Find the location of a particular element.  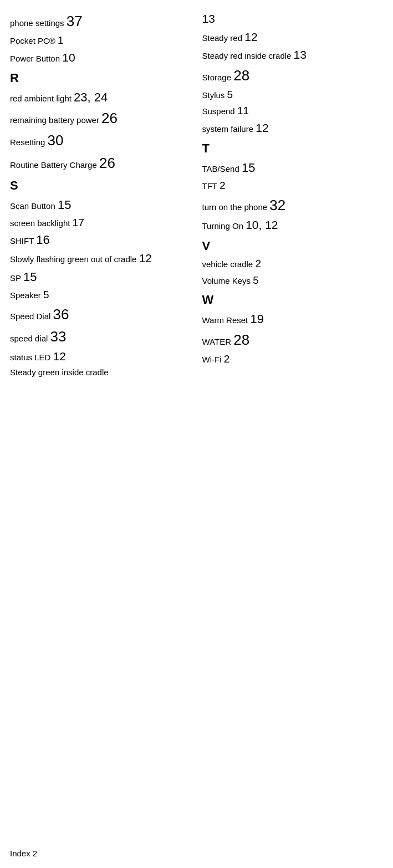

list-item: Turning On 10, 12 is located at coordinates (293, 225).